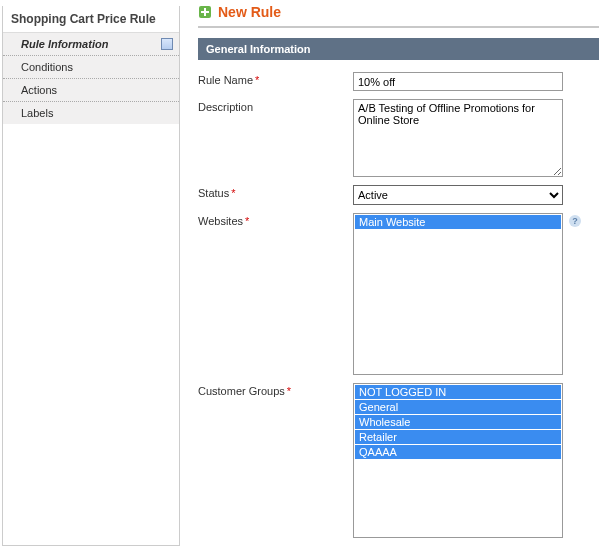 The height and width of the screenshot is (550, 609). What do you see at coordinates (575, 221) in the screenshot?
I see `help-icon: ?` at bounding box center [575, 221].